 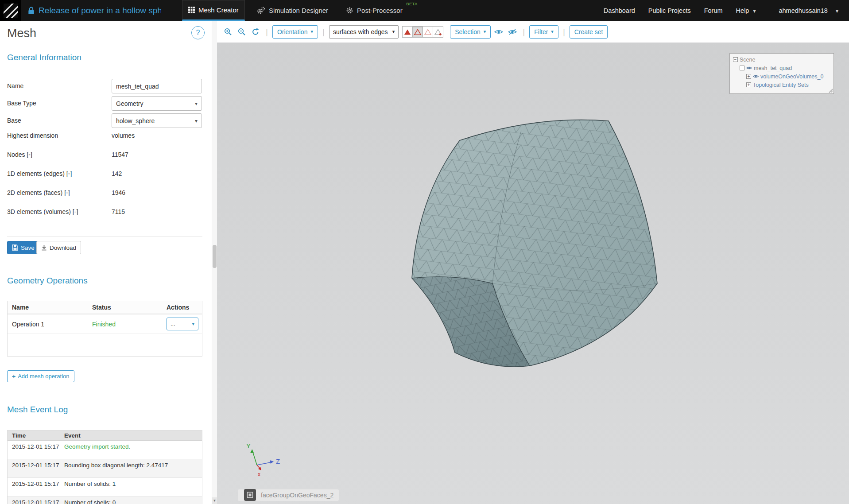 What do you see at coordinates (131, 469) in the screenshot?
I see `log-event: Bounding box diagonal length: 2.47417` at bounding box center [131, 469].